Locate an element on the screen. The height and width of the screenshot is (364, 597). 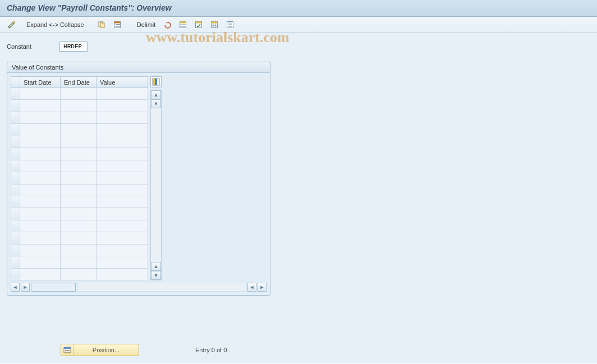
table-view-3-button is located at coordinates (214, 25).